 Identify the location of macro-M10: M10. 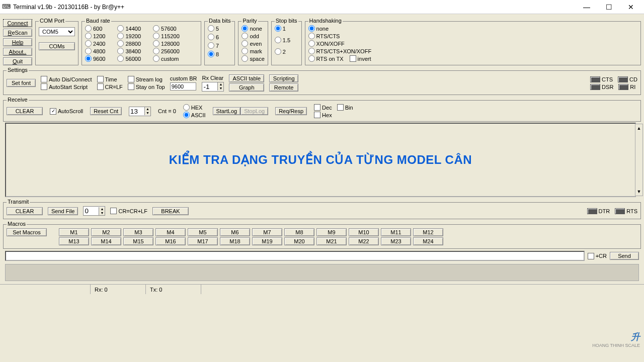
(364, 232).